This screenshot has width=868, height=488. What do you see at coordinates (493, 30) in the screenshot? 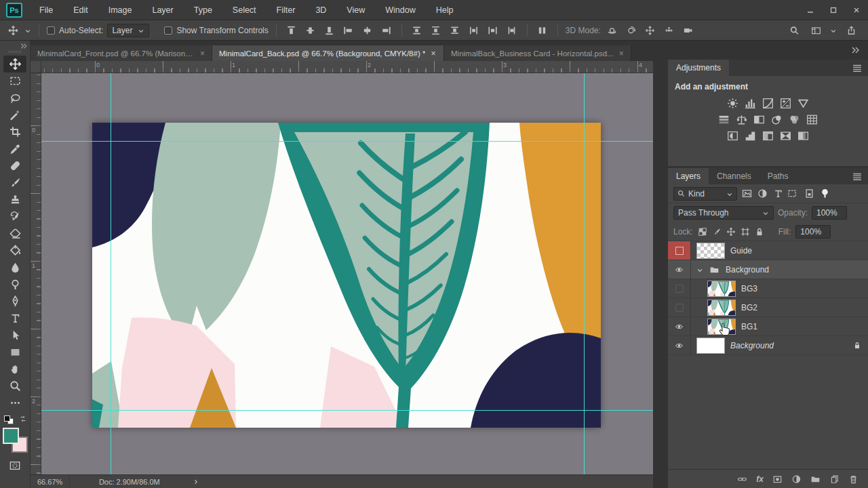
I see `distribute-center-button` at bounding box center [493, 30].